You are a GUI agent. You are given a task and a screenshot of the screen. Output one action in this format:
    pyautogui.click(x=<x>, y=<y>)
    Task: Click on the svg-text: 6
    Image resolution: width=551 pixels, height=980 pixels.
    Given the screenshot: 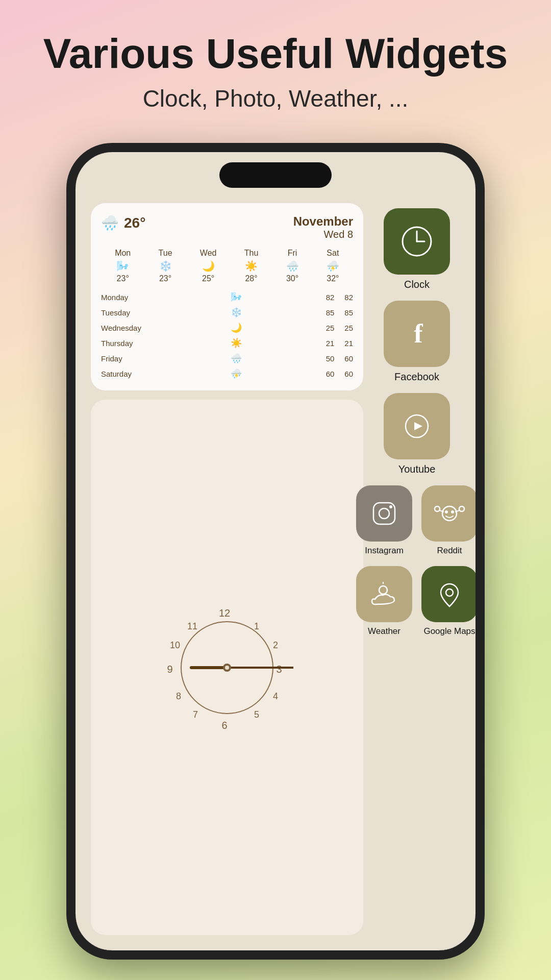 What is the action you would take?
    pyautogui.click(x=224, y=725)
    